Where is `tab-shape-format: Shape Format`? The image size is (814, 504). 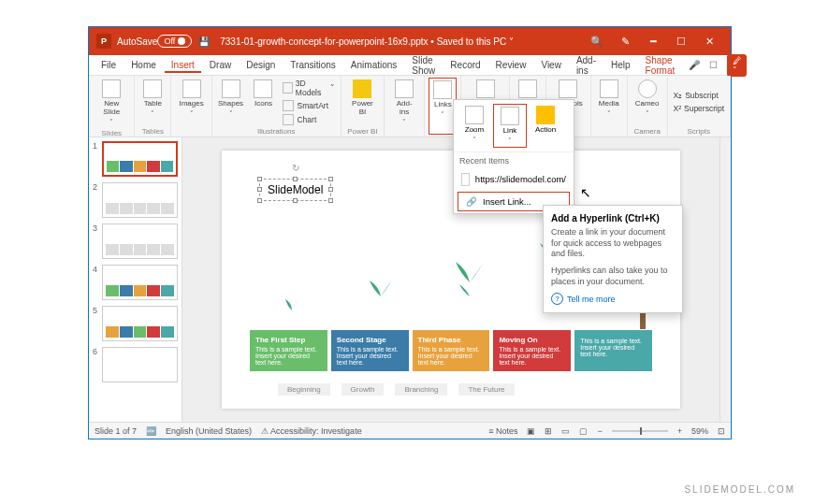
tab-shape-format: Shape Format is located at coordinates (661, 65).